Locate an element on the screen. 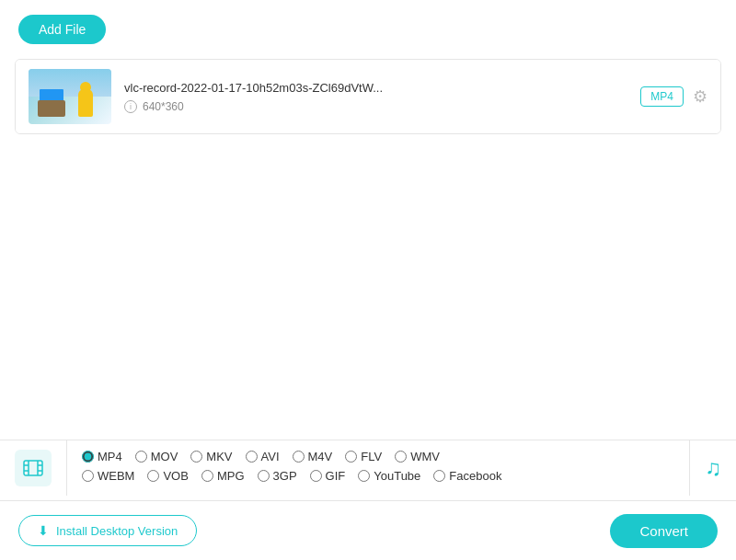 This screenshot has height=560, width=736. film-svg is located at coordinates (33, 468).